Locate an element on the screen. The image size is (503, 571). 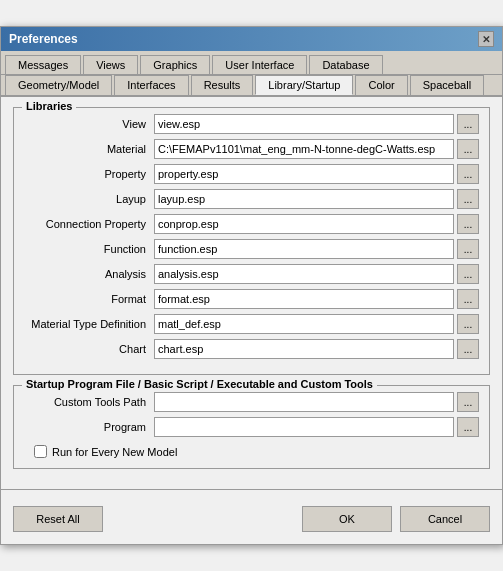
field-row-view: View ... is located at coordinates (252, 124).